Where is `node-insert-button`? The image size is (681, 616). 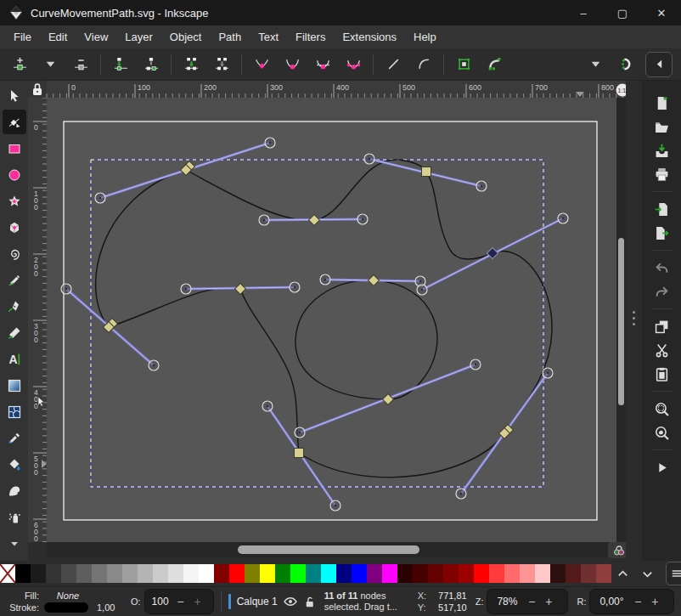 node-insert-button is located at coordinates (20, 65).